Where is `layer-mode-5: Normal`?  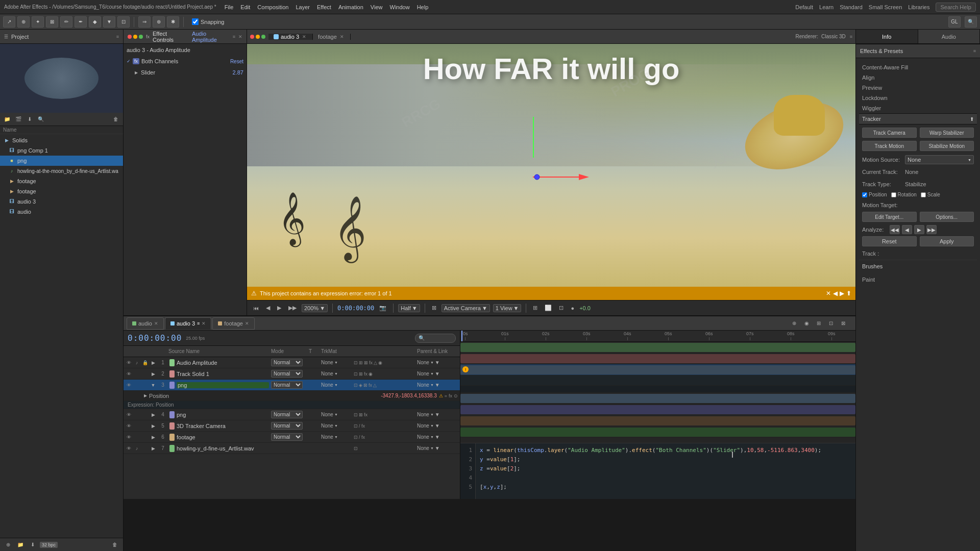
layer-mode-5: Normal is located at coordinates (289, 425).